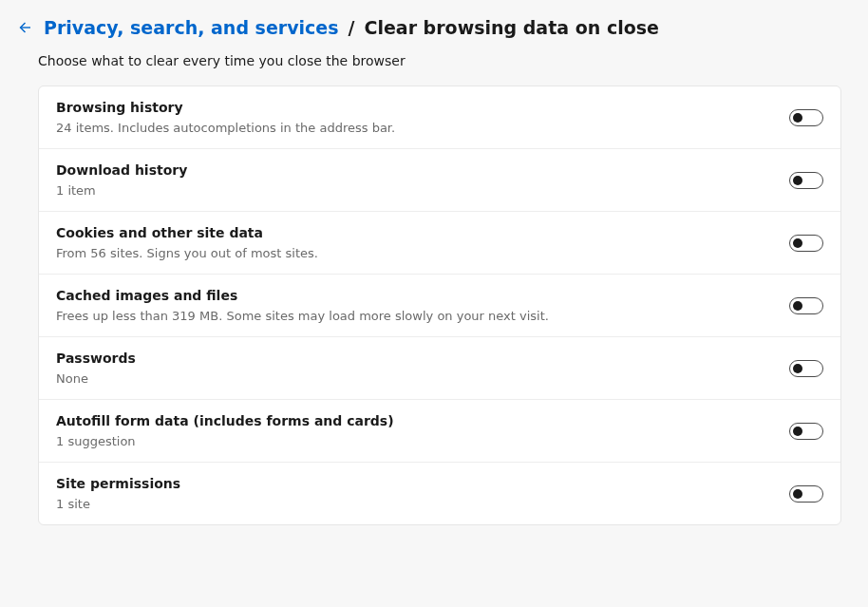 Image resolution: width=868 pixels, height=607 pixels. I want to click on row-desc: None, so click(96, 378).